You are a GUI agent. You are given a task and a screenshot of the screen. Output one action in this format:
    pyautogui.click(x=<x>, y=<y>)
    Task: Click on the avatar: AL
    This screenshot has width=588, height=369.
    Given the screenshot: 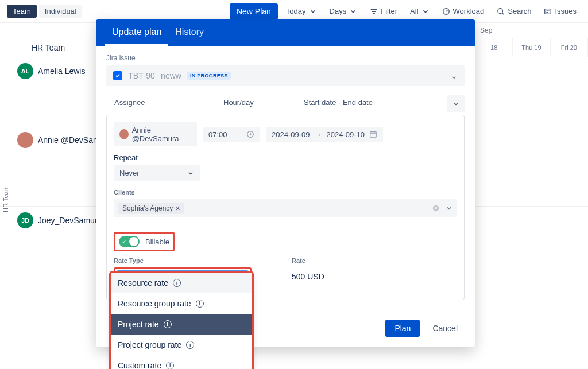 What is the action you would take?
    pyautogui.click(x=25, y=71)
    